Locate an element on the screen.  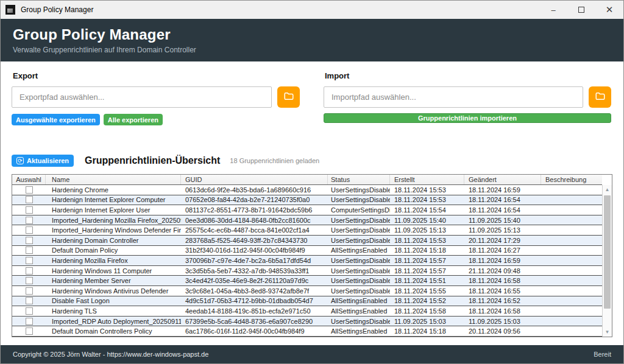
cell-status: ComputerSettingsDisabled is located at coordinates (359, 210).